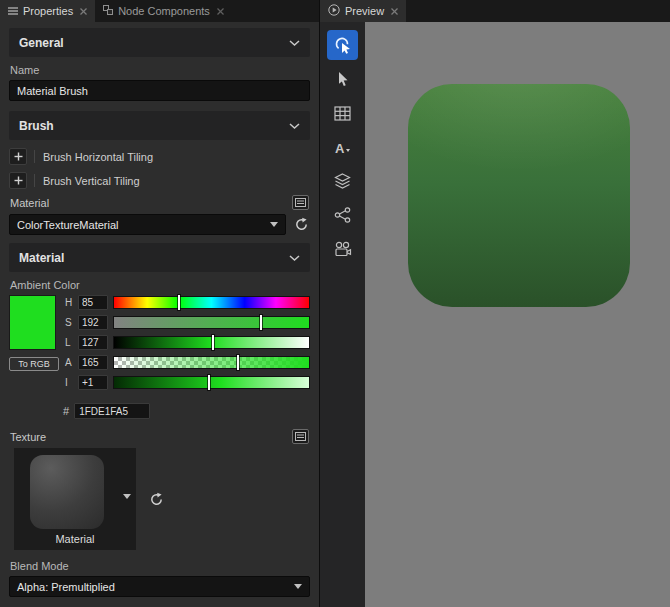 Image resolution: width=670 pixels, height=607 pixels. I want to click on hamburger-icon, so click(13, 11).